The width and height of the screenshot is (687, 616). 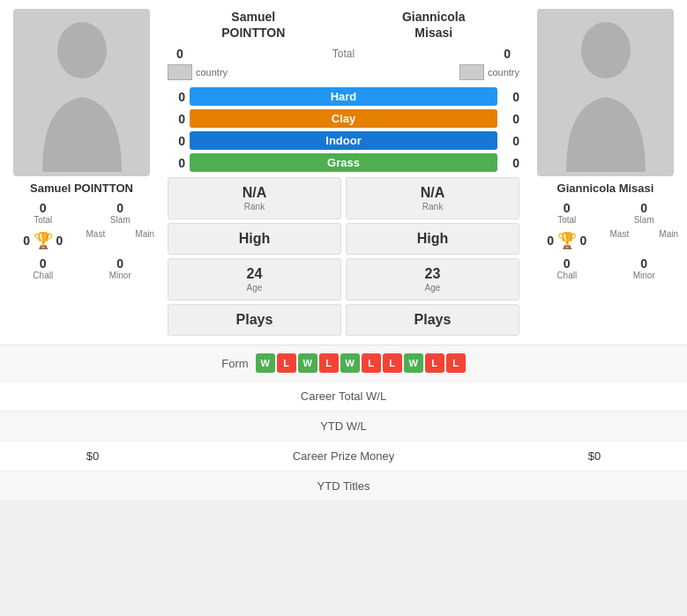 What do you see at coordinates (176, 163) in the screenshot?
I see `grass-left-score: 0` at bounding box center [176, 163].